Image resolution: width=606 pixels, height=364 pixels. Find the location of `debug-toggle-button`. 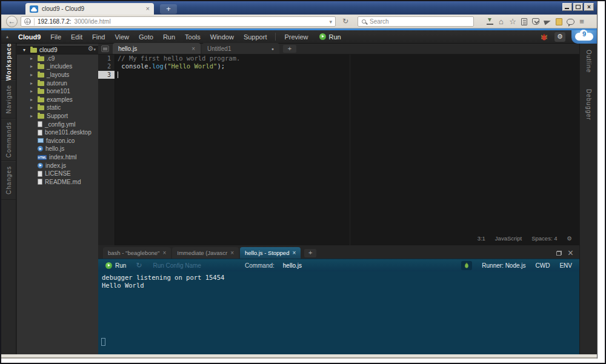

debug-toggle-button is located at coordinates (467, 265).